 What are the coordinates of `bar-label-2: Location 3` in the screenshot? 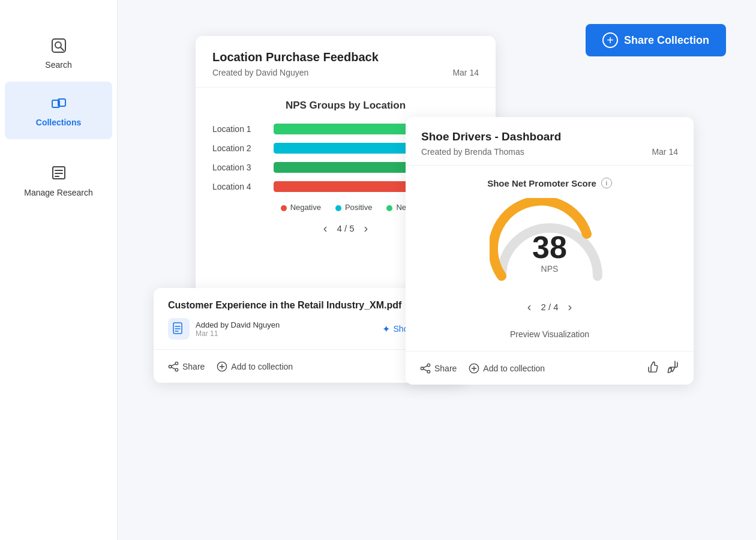 It's located at (239, 167).